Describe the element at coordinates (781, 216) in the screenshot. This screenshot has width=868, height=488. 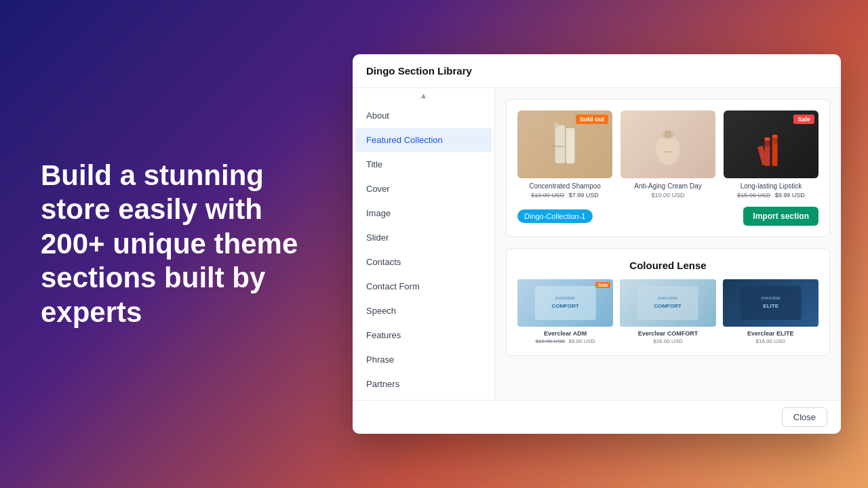
I see `import-section-button: Import section` at that location.